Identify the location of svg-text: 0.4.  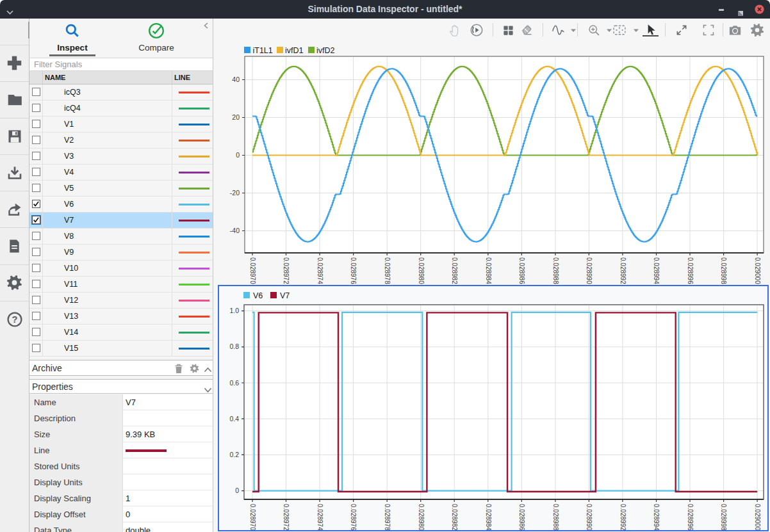
(234, 419).